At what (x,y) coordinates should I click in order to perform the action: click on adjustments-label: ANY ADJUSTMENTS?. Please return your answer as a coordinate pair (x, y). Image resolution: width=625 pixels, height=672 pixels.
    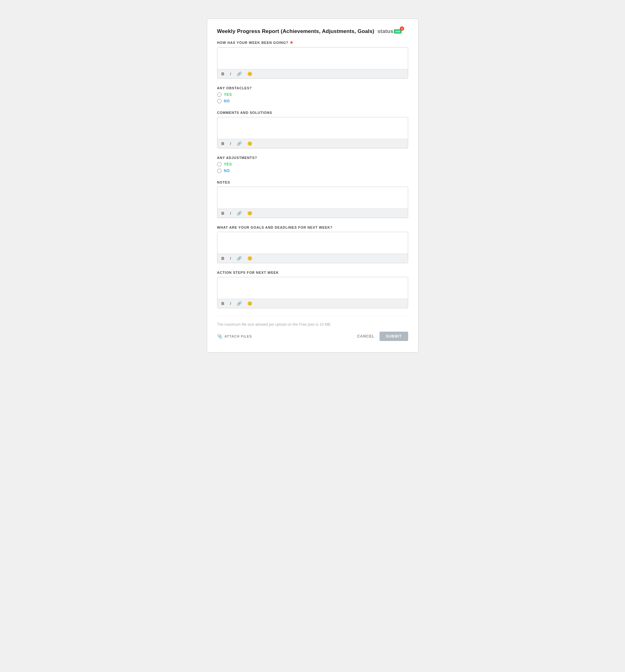
    Looking at the image, I should click on (313, 158).